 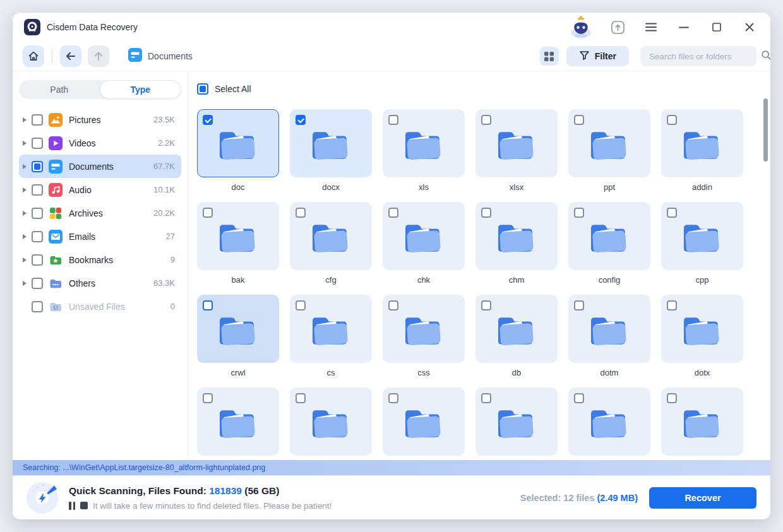 What do you see at coordinates (33, 56) in the screenshot?
I see `home-button` at bounding box center [33, 56].